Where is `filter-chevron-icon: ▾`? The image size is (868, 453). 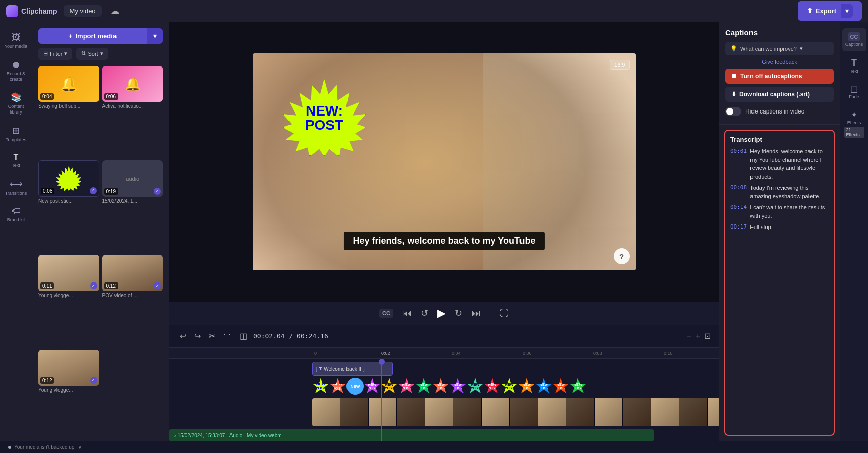
filter-chevron-icon: ▾ is located at coordinates (66, 53).